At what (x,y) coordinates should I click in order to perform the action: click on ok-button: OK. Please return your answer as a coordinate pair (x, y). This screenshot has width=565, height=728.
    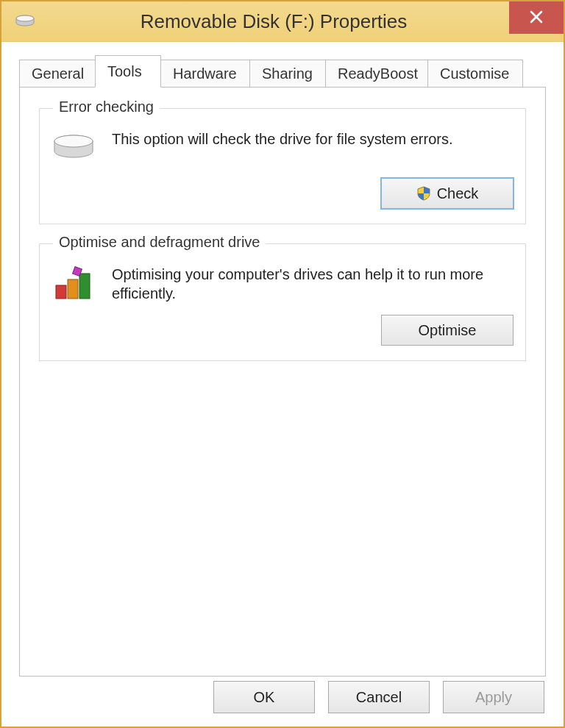
    Looking at the image, I should click on (264, 697).